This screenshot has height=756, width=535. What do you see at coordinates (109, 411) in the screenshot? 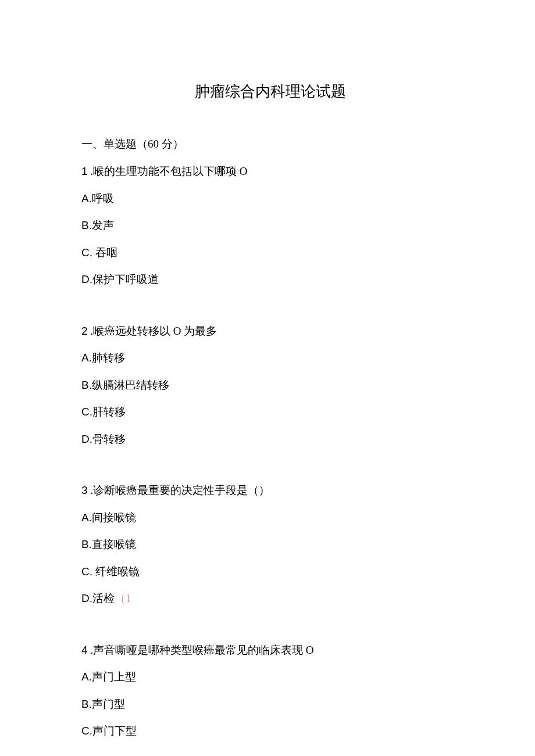
I see `option-text: 肝转移` at bounding box center [109, 411].